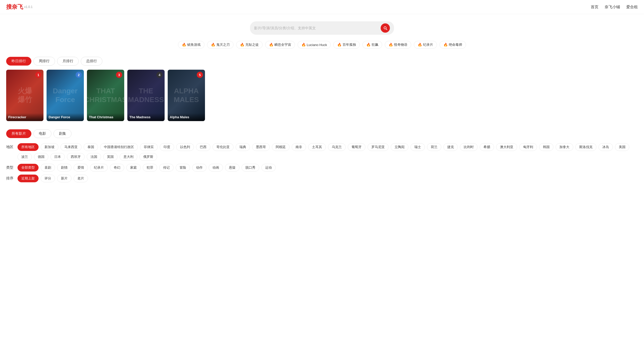 This screenshot has height=362, width=644. Describe the element at coordinates (337, 147) in the screenshot. I see `region-tag-15: 乌克兰` at that location.